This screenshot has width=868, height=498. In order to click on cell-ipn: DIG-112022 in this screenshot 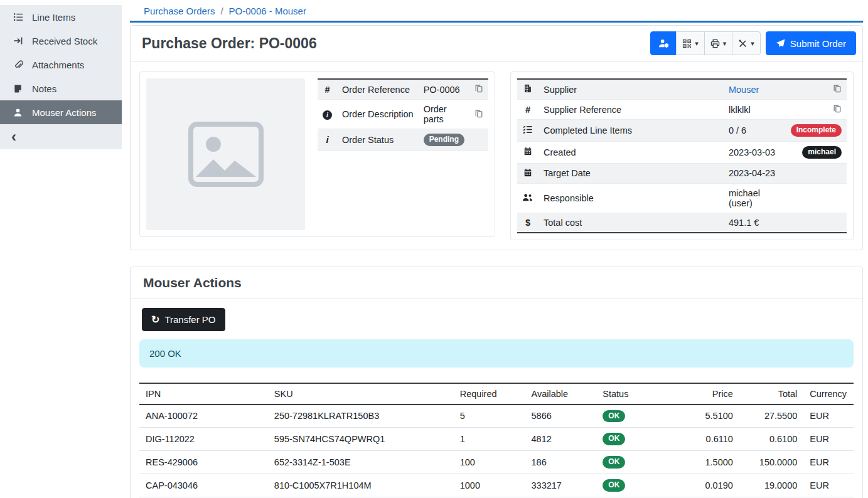, I will do `click(203, 439)`.